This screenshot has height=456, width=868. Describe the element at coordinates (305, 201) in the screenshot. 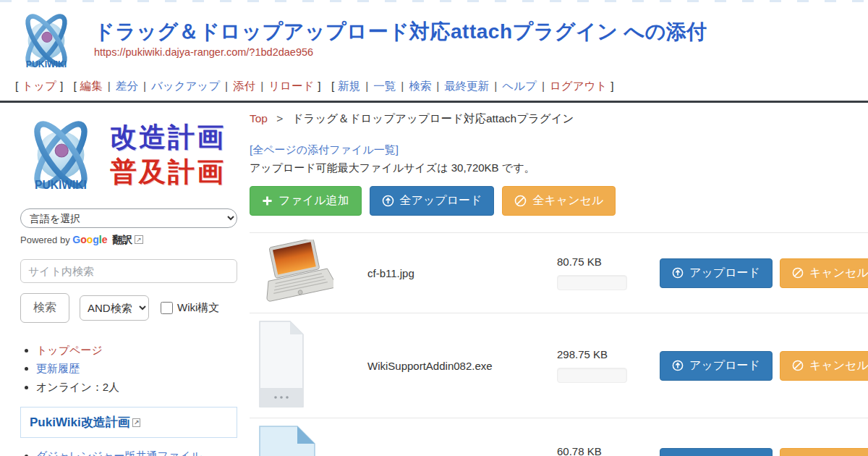

I see `add-files-button: ファイル追加` at that location.